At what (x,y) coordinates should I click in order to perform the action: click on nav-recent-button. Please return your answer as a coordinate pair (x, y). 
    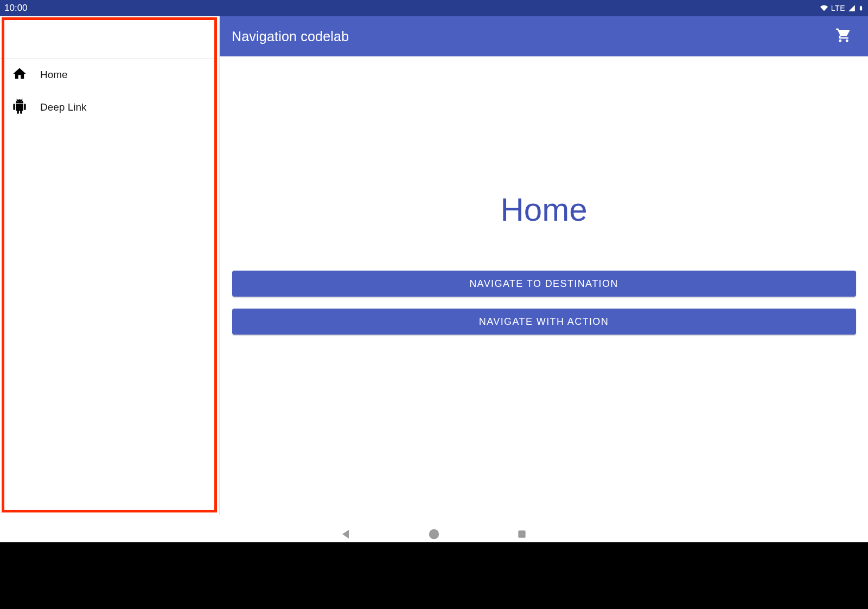
    Looking at the image, I should click on (522, 534).